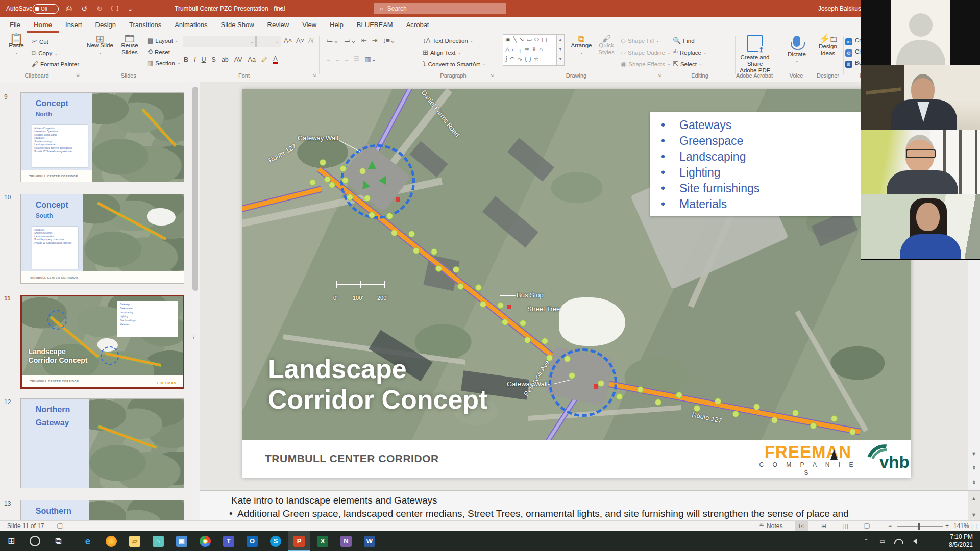 Image resolution: width=980 pixels, height=551 pixels. Describe the element at coordinates (78, 76) in the screenshot. I see `clipboard-dialog-launcher: ⇲` at that location.